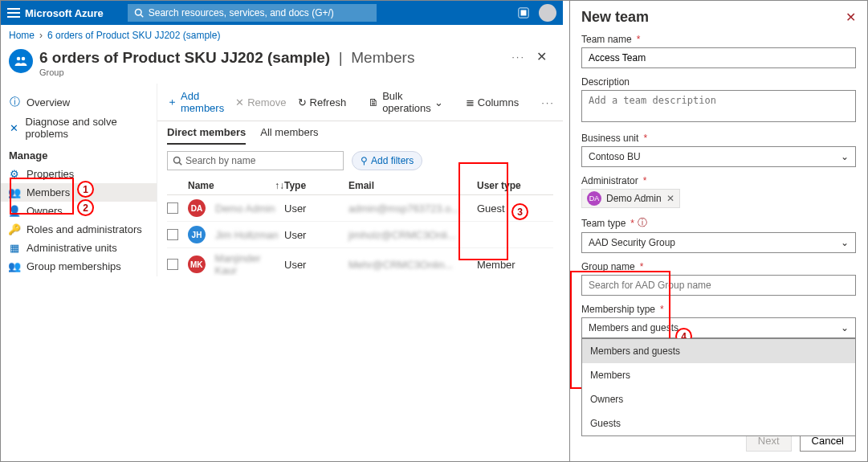 The width and height of the screenshot is (868, 462). Describe the element at coordinates (548, 13) in the screenshot. I see `avatar` at that location.